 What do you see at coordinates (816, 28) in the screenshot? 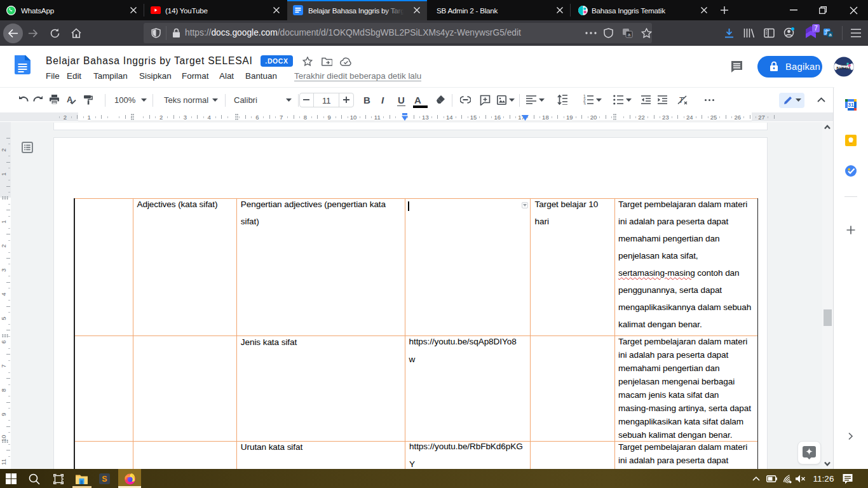
I see `svg-text: 7` at bounding box center [816, 28].